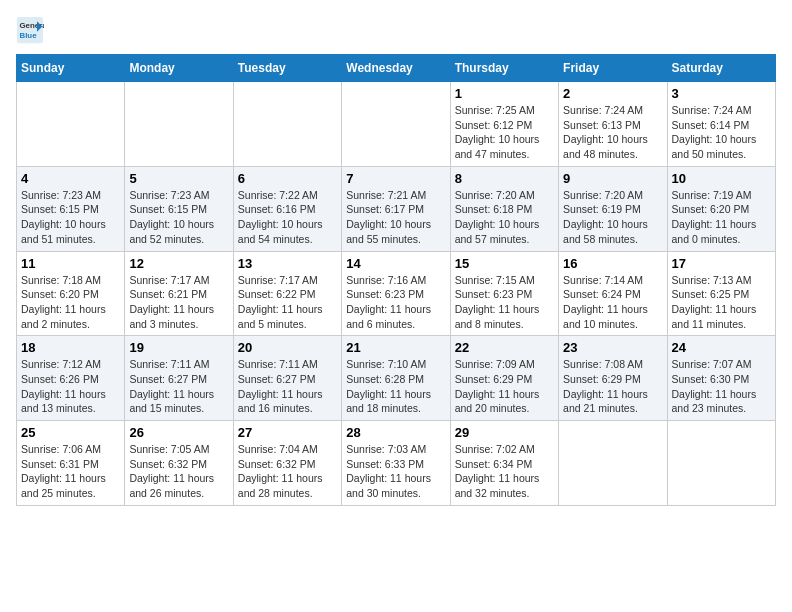 The image size is (792, 612). Describe the element at coordinates (722, 264) in the screenshot. I see `day-number: 17` at that location.